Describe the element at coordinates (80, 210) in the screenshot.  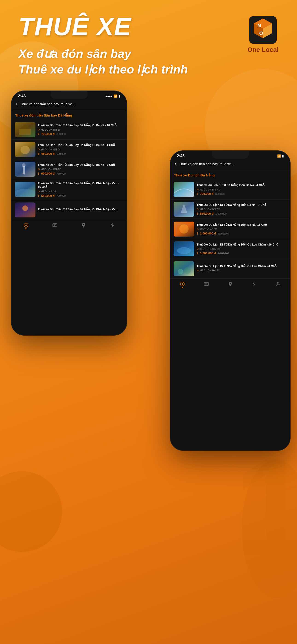
I see `product-info-5: Thuê Xe Đón Tiền Từ Sân Bay Đà Nẵng Đi K…` at that location.